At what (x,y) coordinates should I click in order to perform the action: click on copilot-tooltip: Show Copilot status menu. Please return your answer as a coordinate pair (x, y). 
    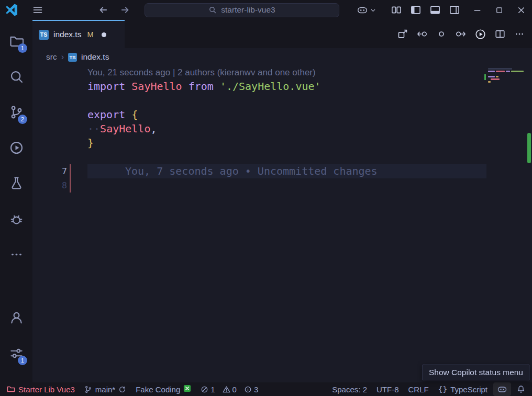
    Looking at the image, I should click on (476, 372).